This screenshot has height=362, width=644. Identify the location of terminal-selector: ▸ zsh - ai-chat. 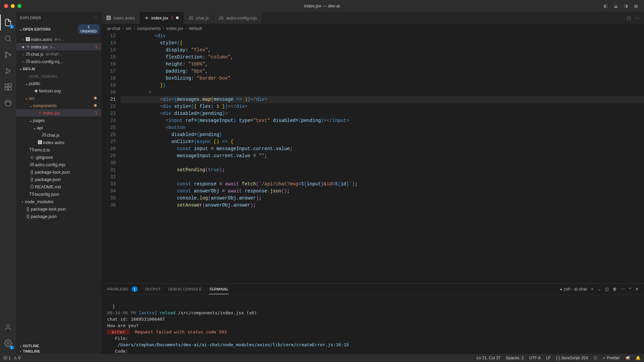
(573, 289).